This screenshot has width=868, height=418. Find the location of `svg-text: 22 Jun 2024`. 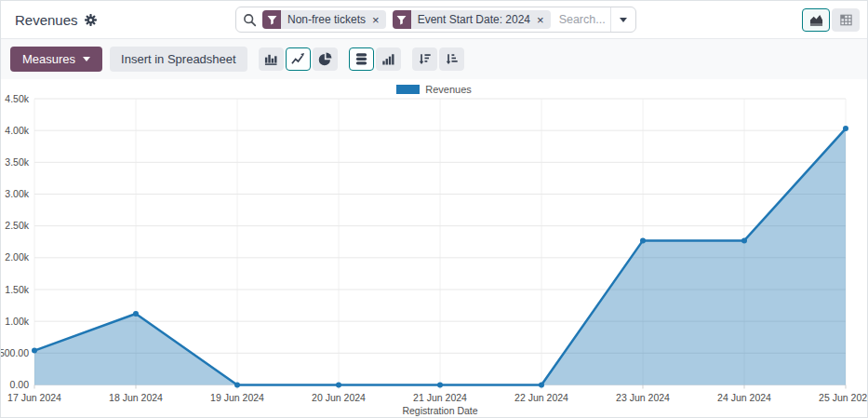

svg-text: 22 Jun 2024 is located at coordinates (541, 398).